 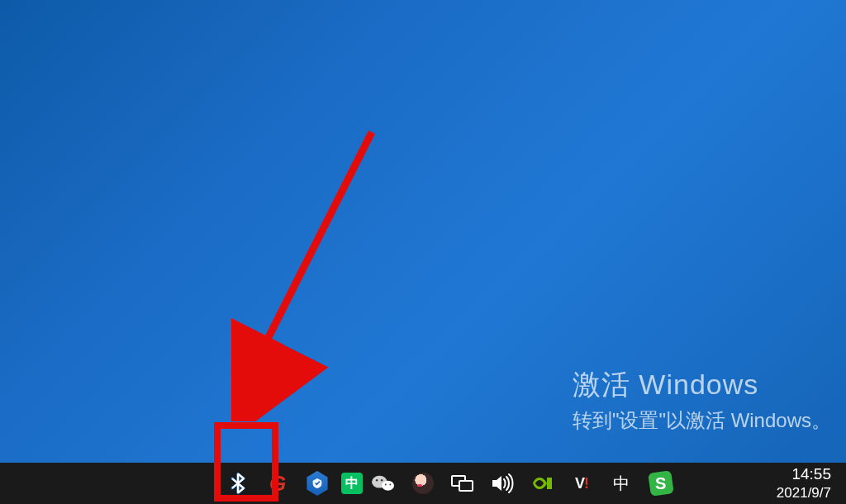 What do you see at coordinates (278, 483) in the screenshot?
I see `game-g-icon: G` at bounding box center [278, 483].